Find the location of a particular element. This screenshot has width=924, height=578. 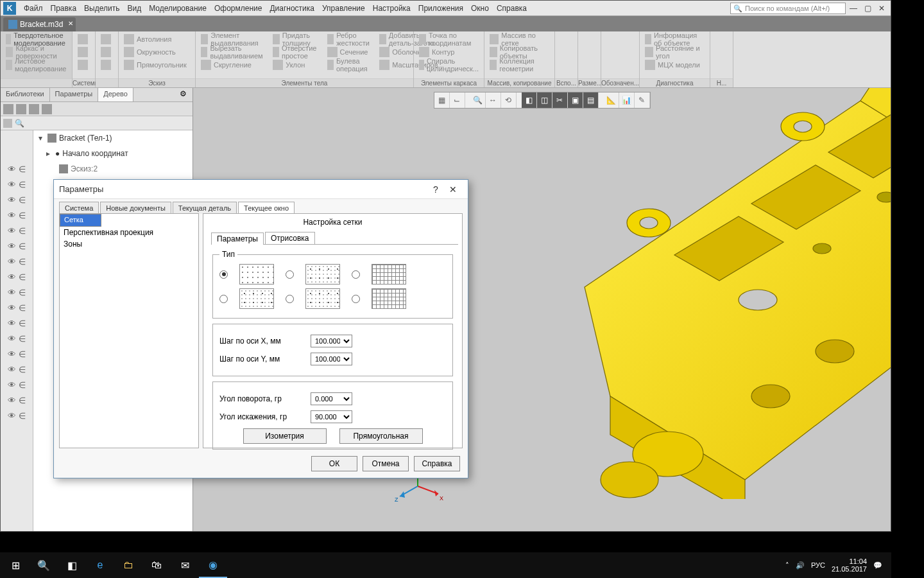

gear-icon: ⚙ is located at coordinates (185, 95).